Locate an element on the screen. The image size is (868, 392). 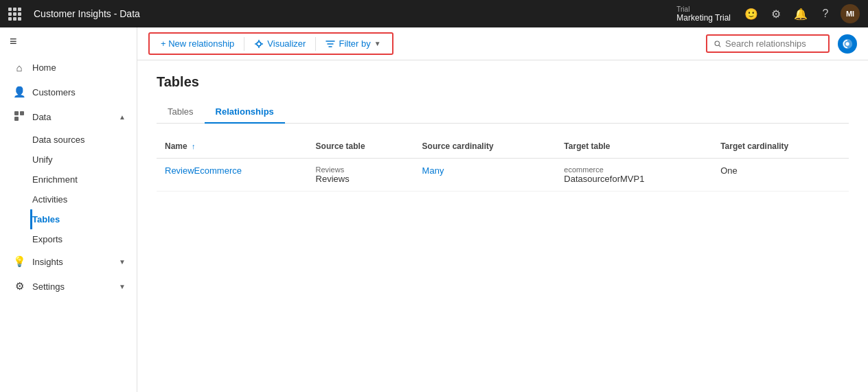
sort-asc-icon: ↑ is located at coordinates (194, 146).